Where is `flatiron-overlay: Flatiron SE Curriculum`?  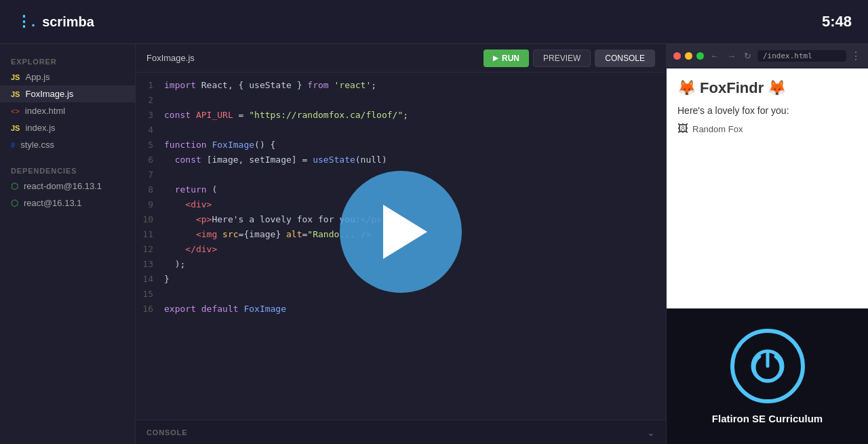
flatiron-overlay: Flatiron SE Curriculum is located at coordinates (768, 376).